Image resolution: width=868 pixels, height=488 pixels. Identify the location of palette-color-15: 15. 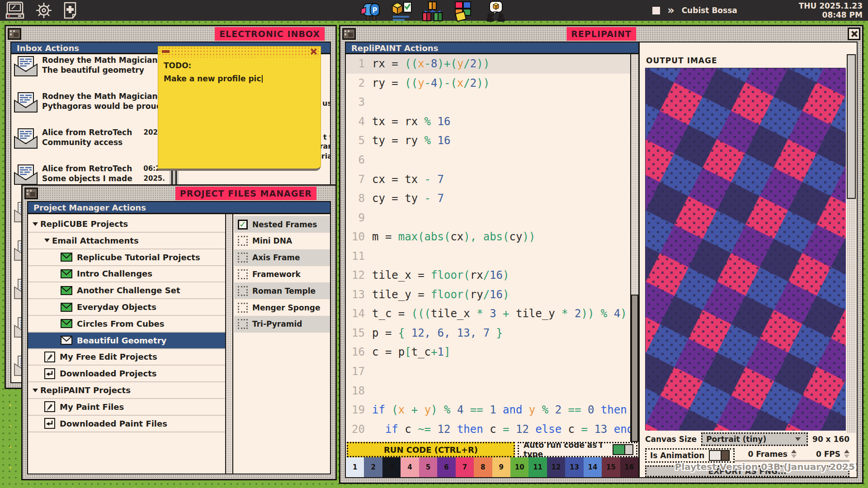
(611, 467).